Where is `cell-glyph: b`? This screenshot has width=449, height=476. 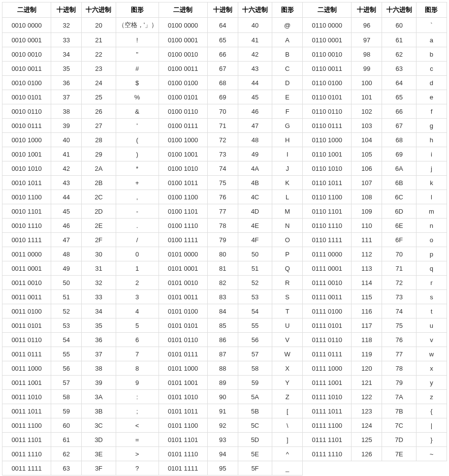 cell-glyph: b is located at coordinates (431, 54).